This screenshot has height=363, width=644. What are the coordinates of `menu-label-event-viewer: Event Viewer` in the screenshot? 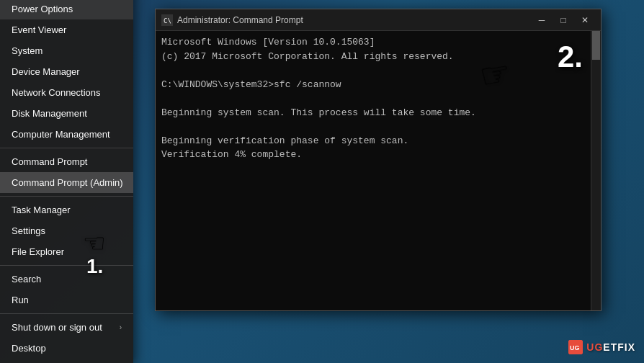 It's located at (39, 30).